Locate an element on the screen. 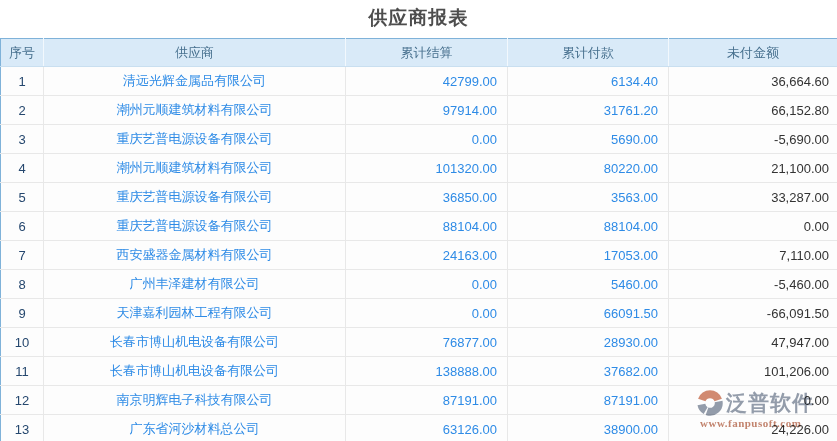 Image resolution: width=837 pixels, height=441 pixels. settlement-value-cell: 42799.00 is located at coordinates (427, 82).